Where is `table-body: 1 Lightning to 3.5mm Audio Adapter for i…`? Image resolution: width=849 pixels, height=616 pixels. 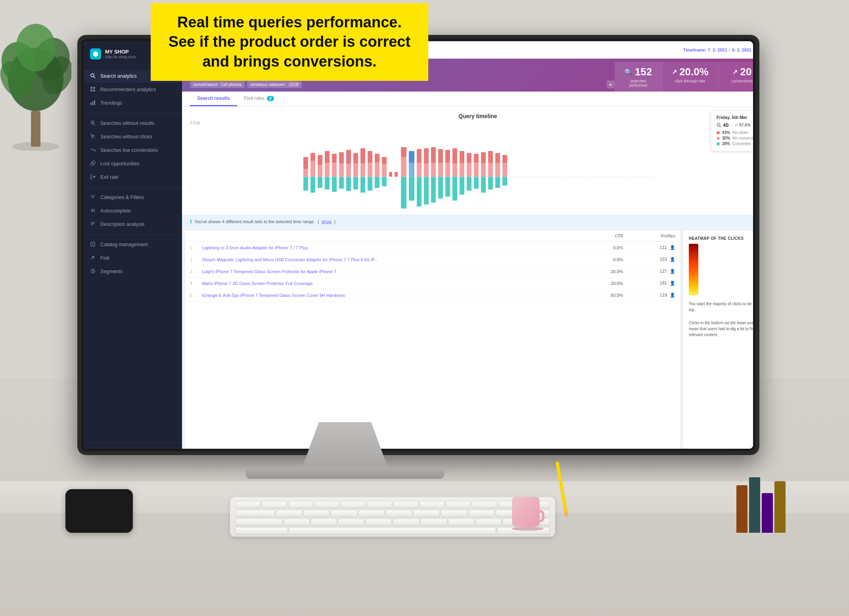
table-body: 1 Lightning to 3.5mm Audio Adapter for i… is located at coordinates (433, 272).